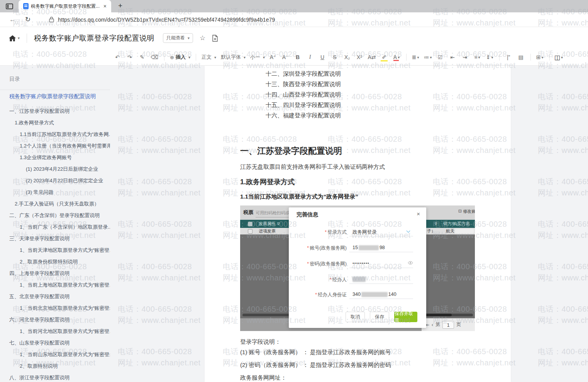 The width and height of the screenshot is (588, 382). Describe the element at coordinates (55, 134) in the screenshot. I see `toc-item: 1.1当前江苏地区取票登录方式为“政务网...` at that location.